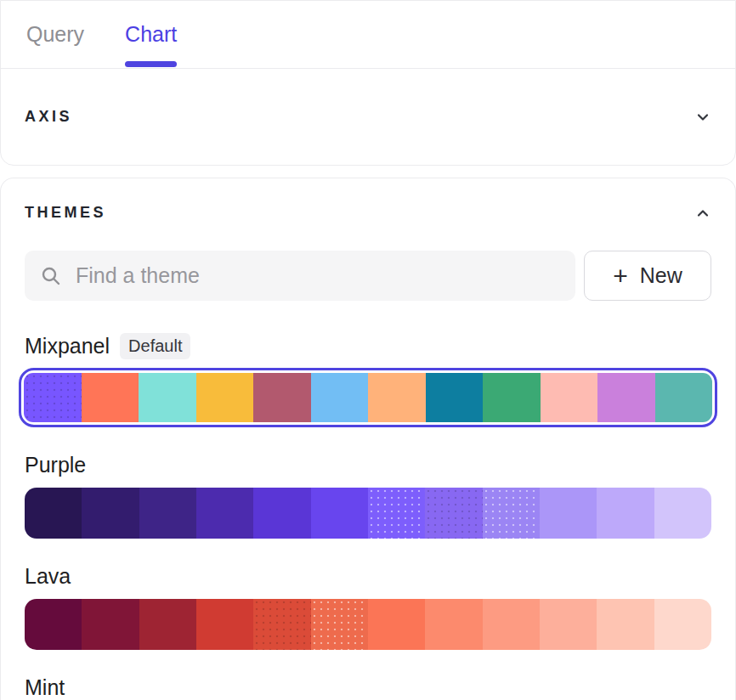  What do you see at coordinates (67, 347) in the screenshot?
I see `theme-name: Mixpanel` at bounding box center [67, 347].